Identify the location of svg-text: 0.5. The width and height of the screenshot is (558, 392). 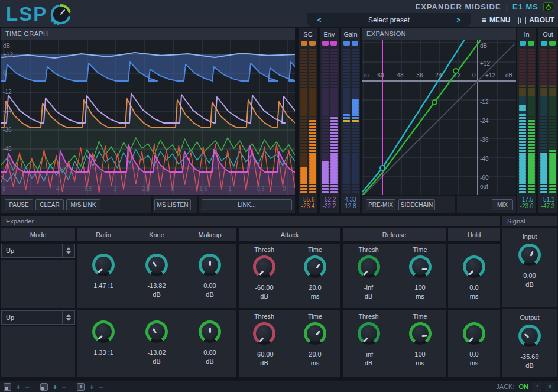
(261, 189).